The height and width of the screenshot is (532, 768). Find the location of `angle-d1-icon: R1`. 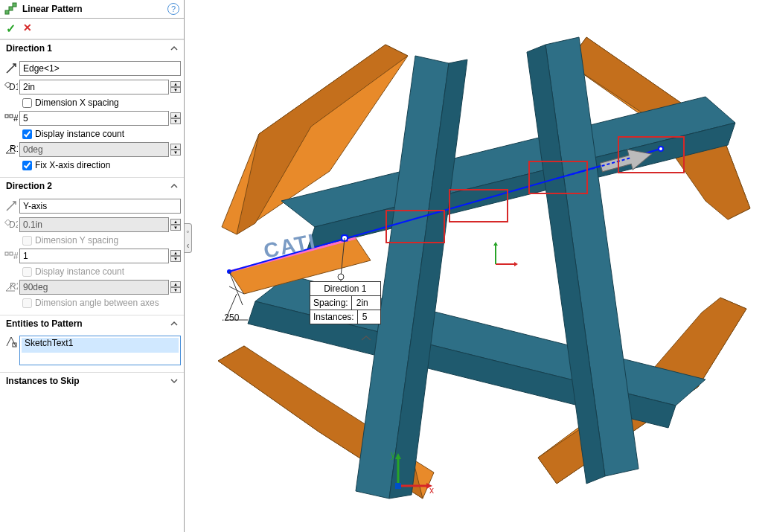

angle-d1-icon: R1 is located at coordinates (11, 150).